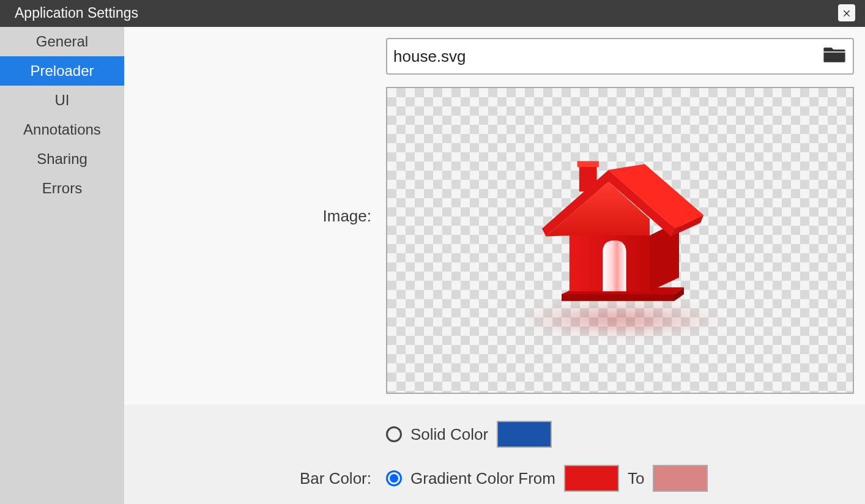 This screenshot has width=865, height=504. What do you see at coordinates (620, 240) in the screenshot?
I see `house-icon` at bounding box center [620, 240].